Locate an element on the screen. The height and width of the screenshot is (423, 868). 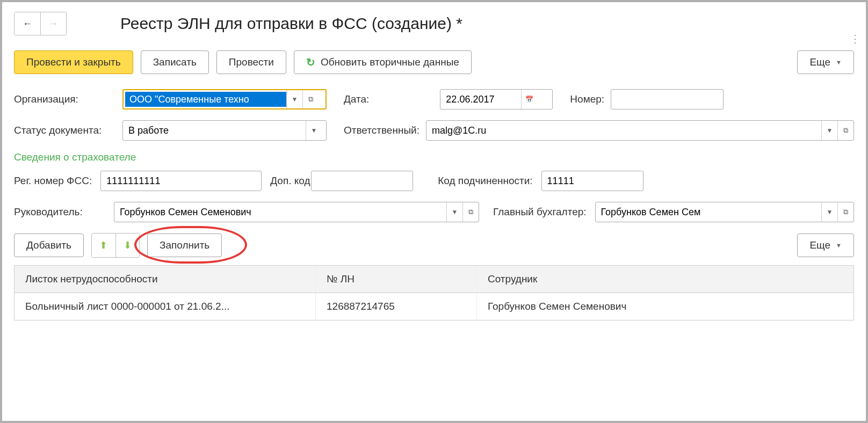
responsible-label: Ответственный: is located at coordinates (381, 130).